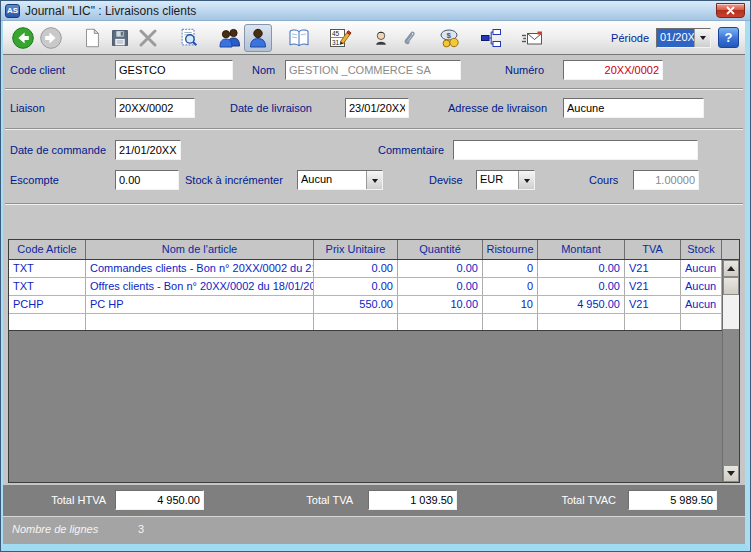  I want to click on cell-prix: 550.00, so click(356, 304).